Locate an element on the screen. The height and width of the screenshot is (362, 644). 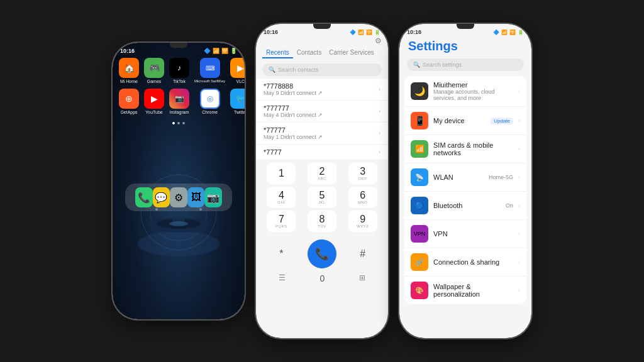
dial-row-1: 1 2ABC 3DEF is located at coordinates (322, 173).